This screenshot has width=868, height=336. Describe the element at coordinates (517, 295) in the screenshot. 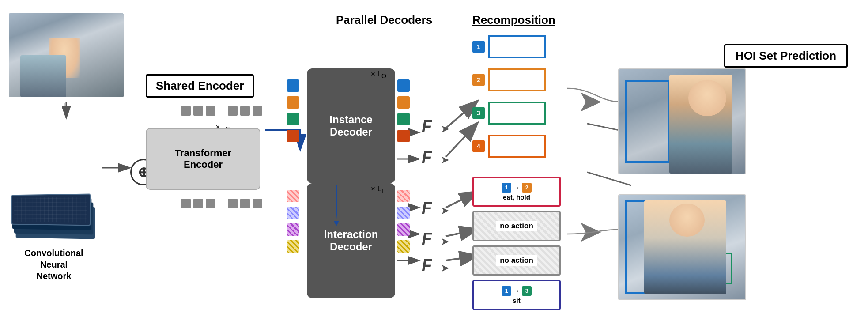

I see `hoi-action-box-4: 1 → 3 sit` at that location.